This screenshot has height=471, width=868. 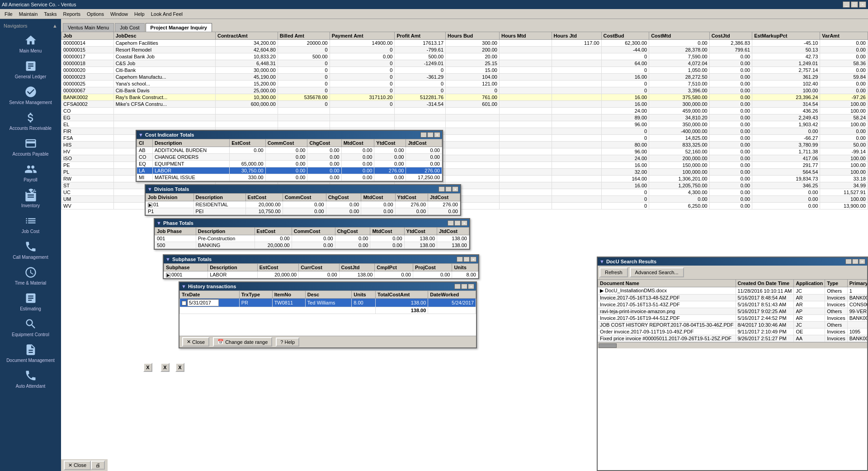 What do you see at coordinates (465, 71) in the screenshot?
I see `table-row: 00000020Citi-Bank30,000.0000015.0001,050…` at bounding box center [465, 71].